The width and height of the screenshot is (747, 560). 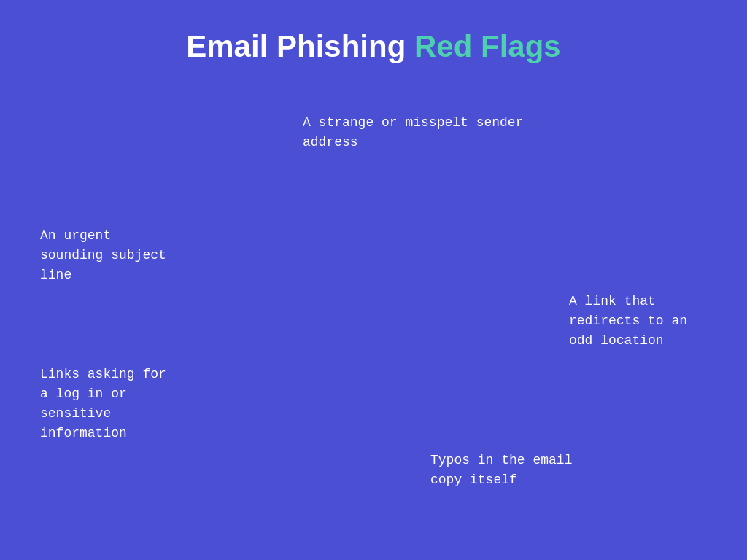 What do you see at coordinates (124, 404) in the screenshot?
I see `flag-login: Links asking fora log in orsensitiveinfo…` at bounding box center [124, 404].